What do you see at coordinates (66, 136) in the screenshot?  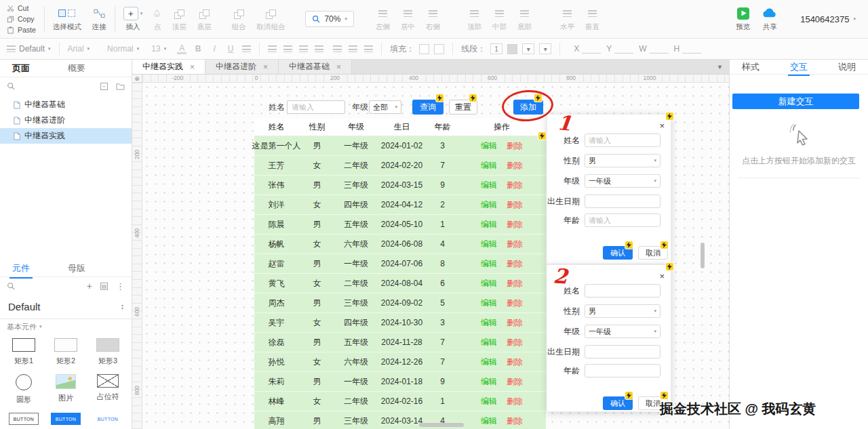 I see `page-item-selected: 中继器实践` at bounding box center [66, 136].